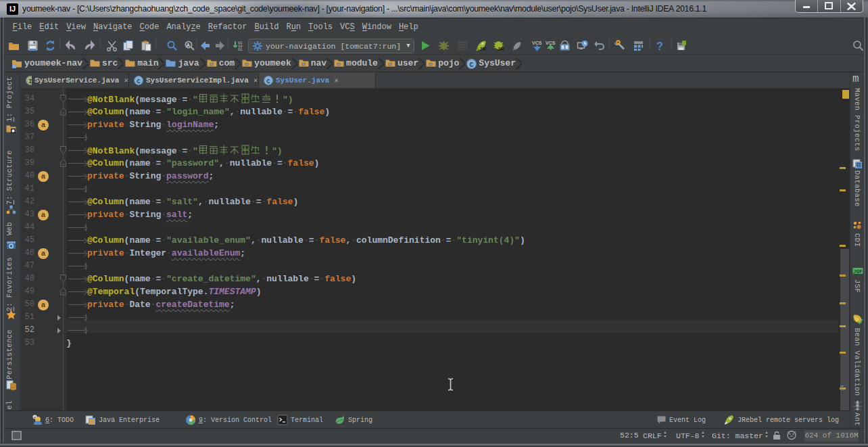  I want to click on svg-text: I, so click(30, 81).